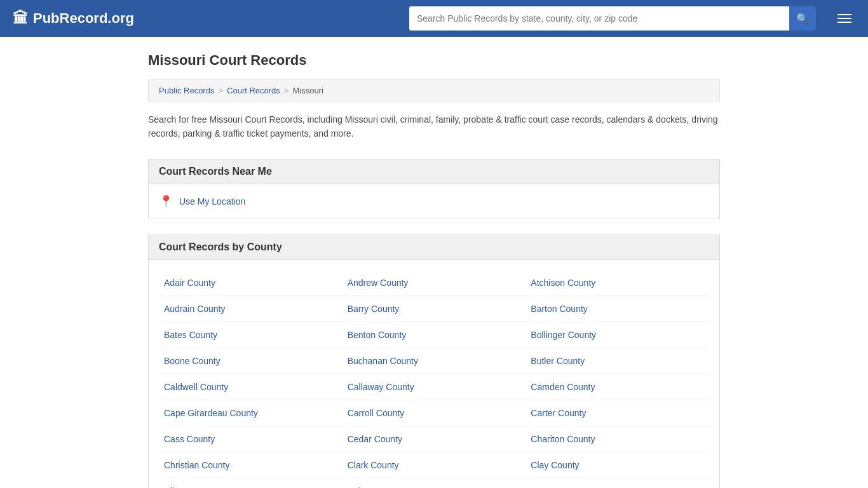  What do you see at coordinates (434, 127) in the screenshot?
I see `page-description: Search for free Missouri Court Records, …` at bounding box center [434, 127].